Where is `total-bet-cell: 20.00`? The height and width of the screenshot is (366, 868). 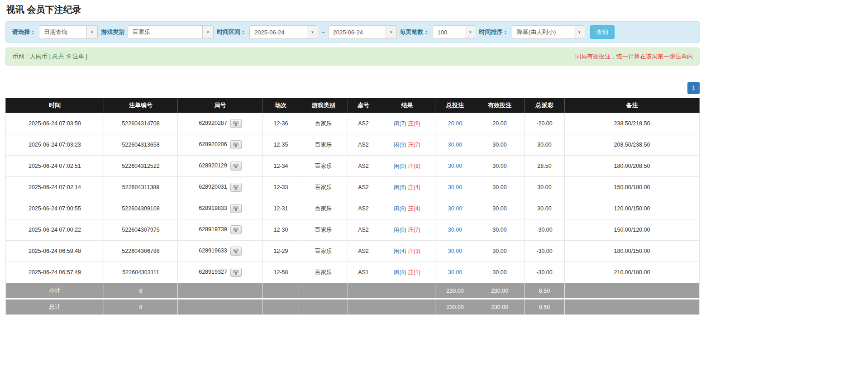 total-bet-cell: 20.00 is located at coordinates (455, 124).